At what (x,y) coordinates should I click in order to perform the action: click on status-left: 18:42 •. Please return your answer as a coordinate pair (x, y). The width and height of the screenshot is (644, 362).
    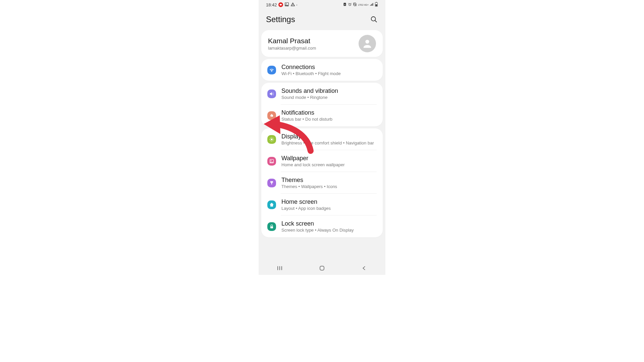
    Looking at the image, I should click on (282, 5).